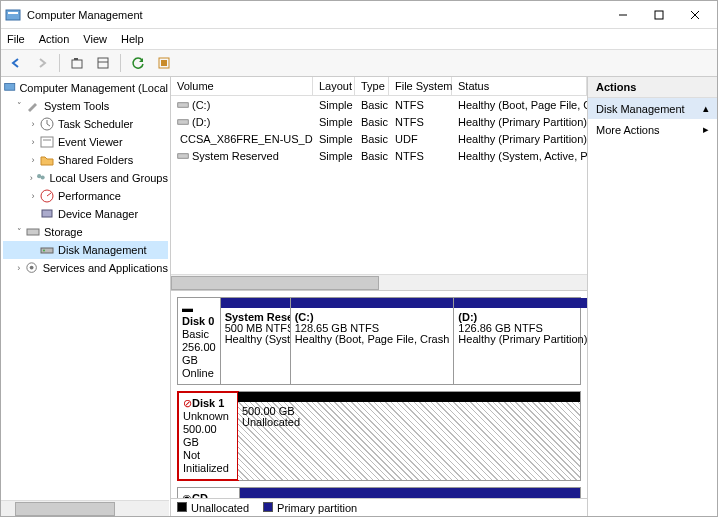 The image size is (718, 517). What do you see at coordinates (659, 15) in the screenshot?
I see `maximize-button` at bounding box center [659, 15].